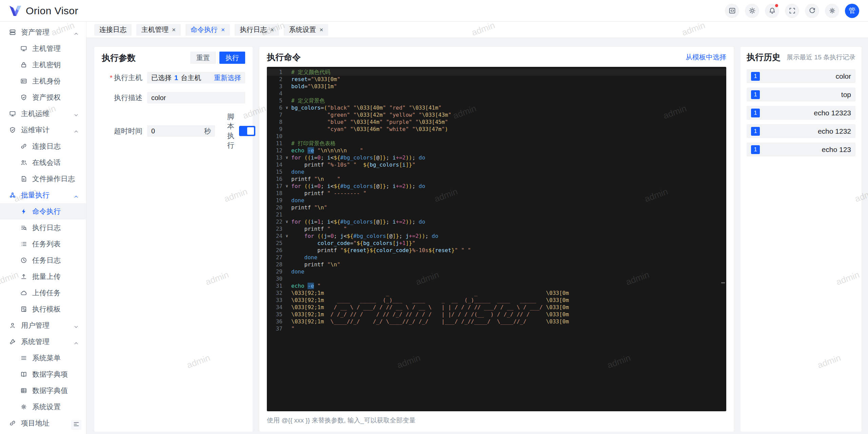  Describe the element at coordinates (43, 163) in the screenshot. I see `sidebar-item-online-sessions: 在线会话` at that location.